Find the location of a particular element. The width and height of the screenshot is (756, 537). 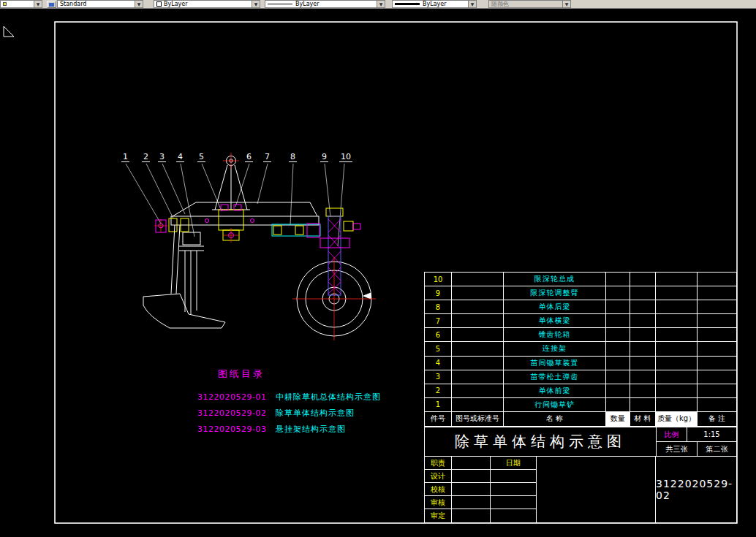

part-name-cell: 限深轮总成 is located at coordinates (555, 279).